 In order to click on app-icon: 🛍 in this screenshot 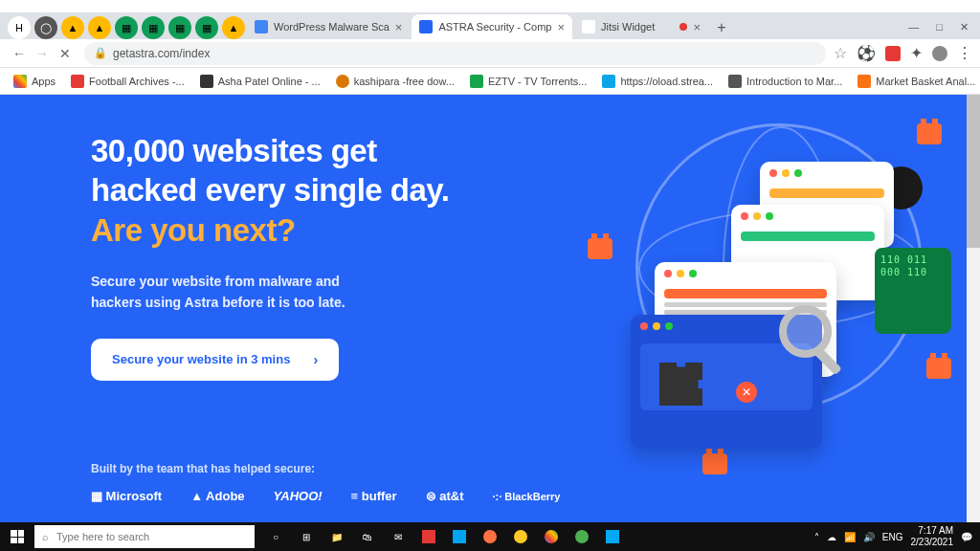, I will do `click(368, 537)`.